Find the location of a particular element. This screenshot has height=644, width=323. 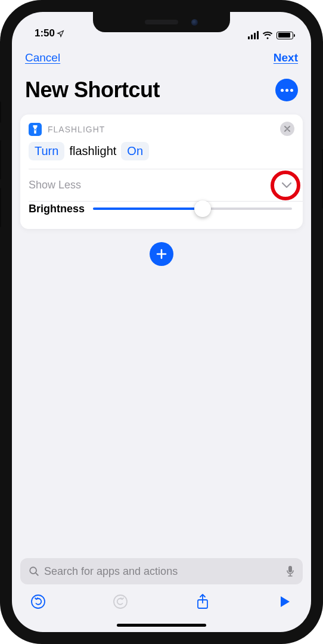

undo-button is located at coordinates (38, 602).